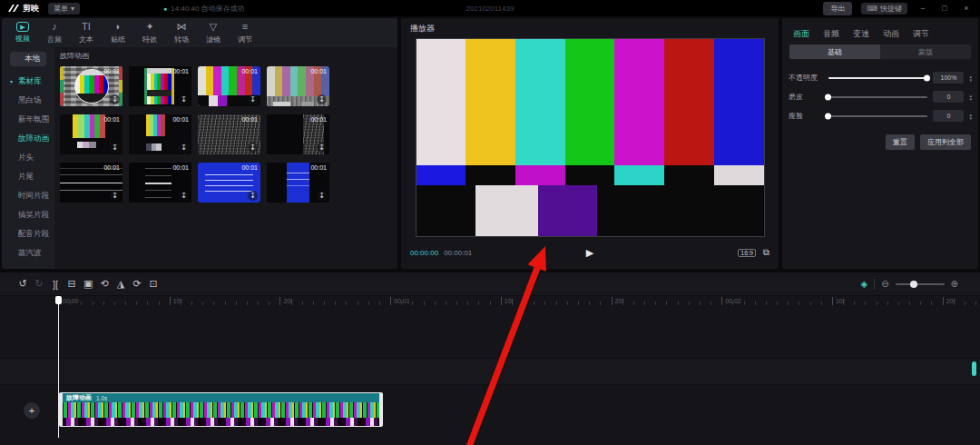 The image size is (980, 445). I want to click on inspector-tab-audio: 音频, so click(831, 34).